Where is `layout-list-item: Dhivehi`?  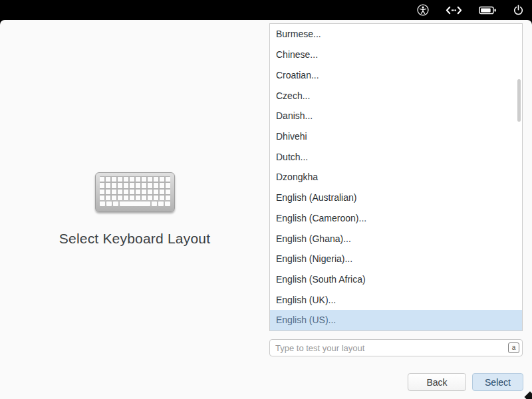
layout-list-item: Dhivehi is located at coordinates (396, 137).